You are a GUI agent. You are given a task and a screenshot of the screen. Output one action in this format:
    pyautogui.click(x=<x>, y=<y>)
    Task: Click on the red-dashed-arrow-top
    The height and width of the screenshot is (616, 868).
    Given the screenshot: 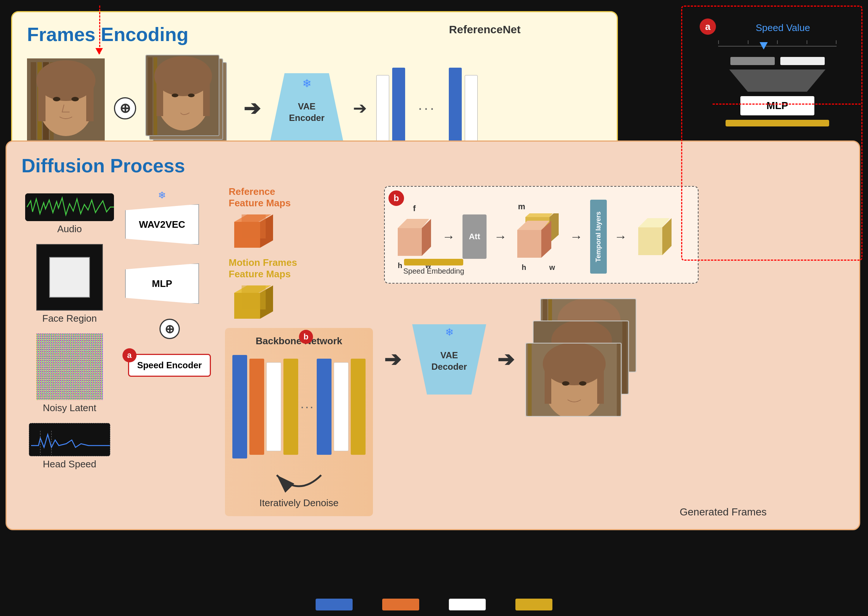 What is the action you would take?
    pyautogui.click(x=99, y=30)
    